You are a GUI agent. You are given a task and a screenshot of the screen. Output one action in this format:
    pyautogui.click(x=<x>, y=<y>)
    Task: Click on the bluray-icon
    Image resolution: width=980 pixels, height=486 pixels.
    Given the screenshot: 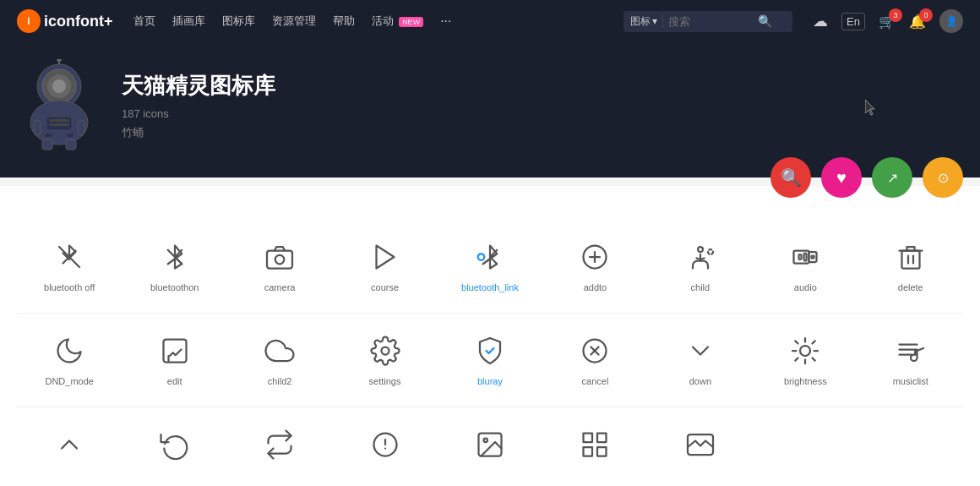 What is the action you would take?
    pyautogui.click(x=490, y=351)
    